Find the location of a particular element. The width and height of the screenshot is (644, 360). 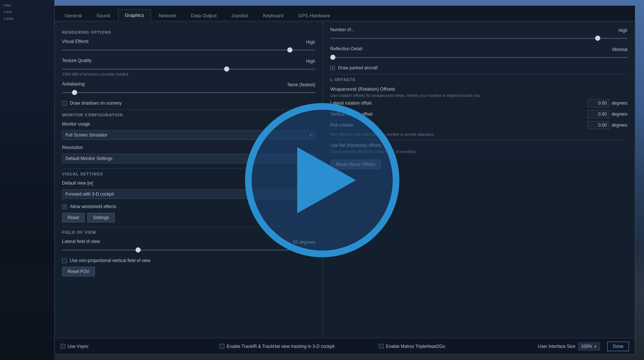

ui-size-label: User Interface Size is located at coordinates (557, 346).